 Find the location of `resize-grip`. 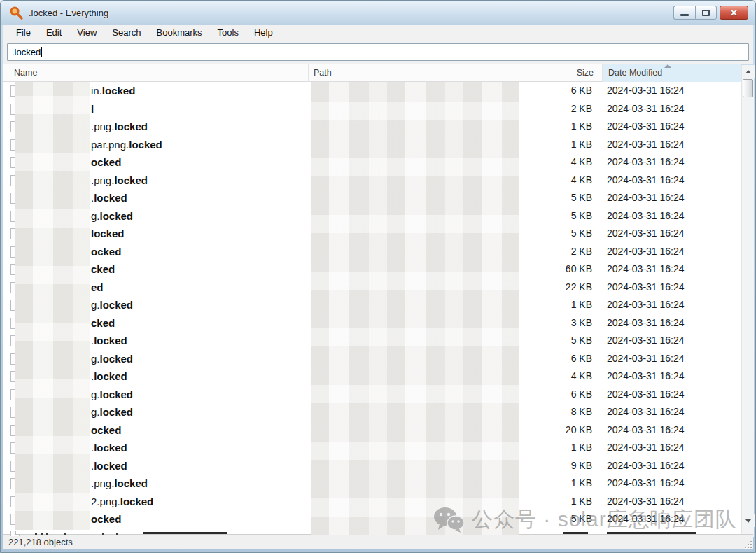

resize-grip is located at coordinates (748, 544).